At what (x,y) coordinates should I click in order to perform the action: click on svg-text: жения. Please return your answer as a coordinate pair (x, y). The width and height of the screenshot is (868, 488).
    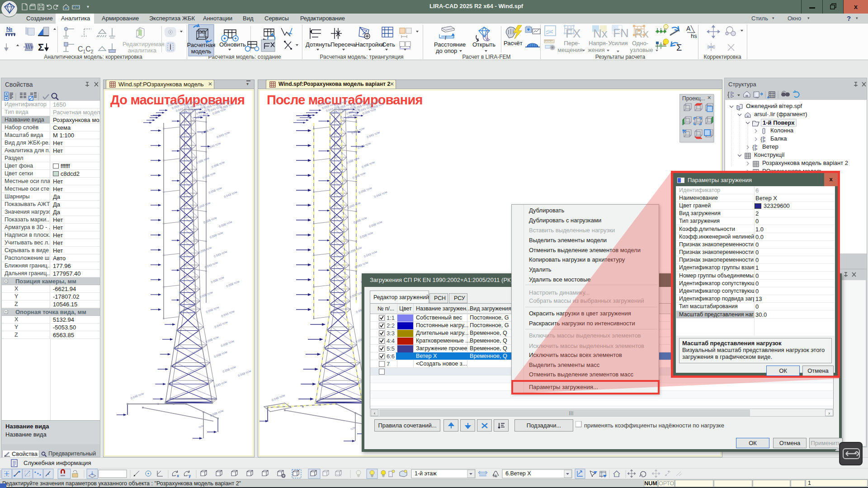
    Looking at the image, I should click on (596, 50).